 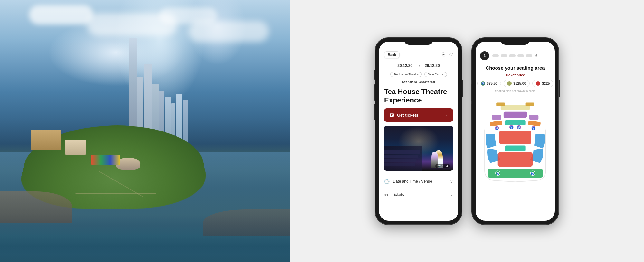 What do you see at coordinates (512, 56) in the screenshot?
I see `progress-steps` at bounding box center [512, 56].